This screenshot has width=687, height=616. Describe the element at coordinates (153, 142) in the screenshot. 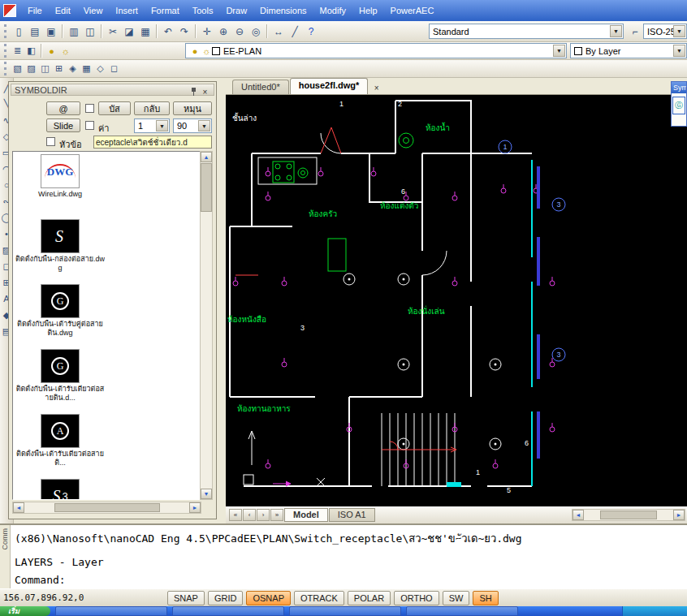

I see `symbol-path-input` at that location.